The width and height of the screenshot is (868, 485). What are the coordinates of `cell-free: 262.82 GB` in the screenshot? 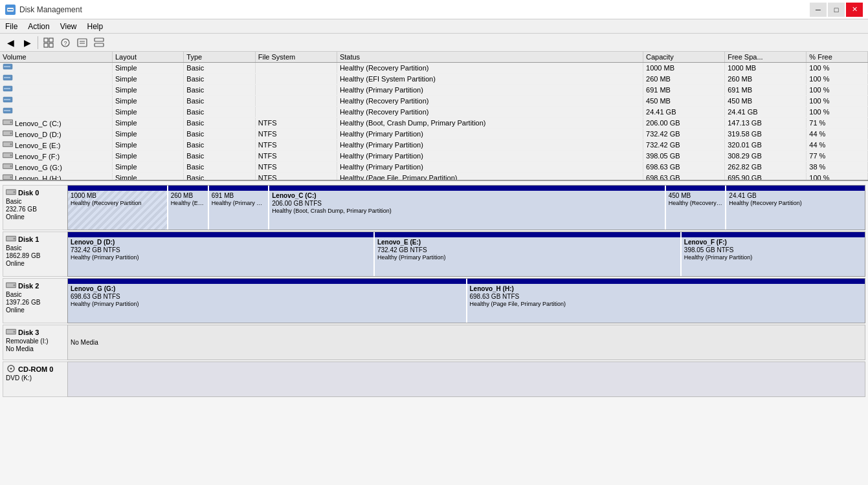 It's located at (766, 167).